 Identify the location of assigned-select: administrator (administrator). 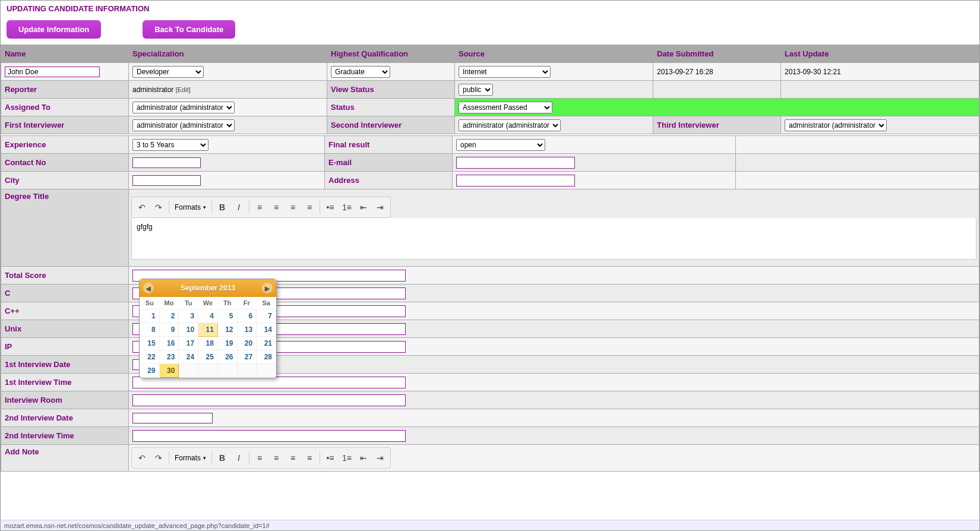
(184, 108).